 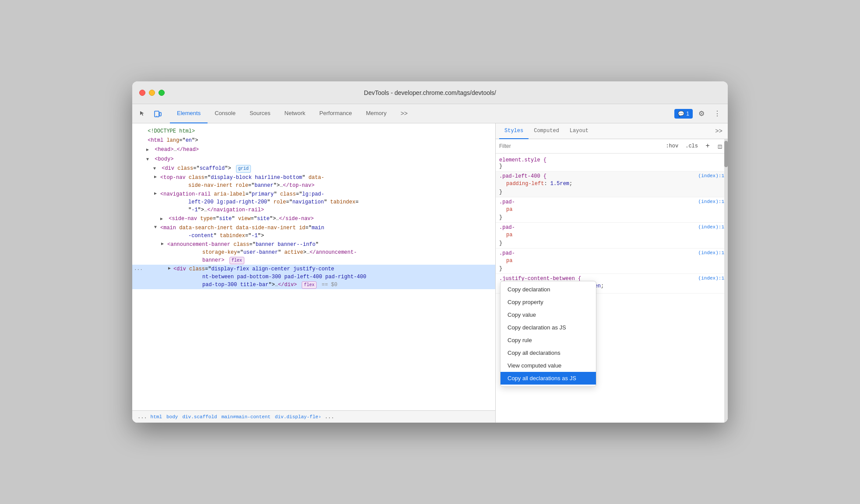 What do you see at coordinates (314, 150) in the screenshot?
I see `dom-line-head: ▶ <head>…</head>` at bounding box center [314, 150].